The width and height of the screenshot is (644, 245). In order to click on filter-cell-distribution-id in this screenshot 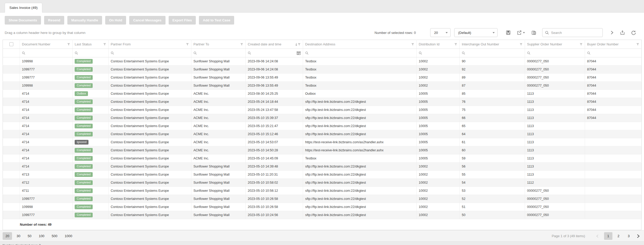, I will do `click(438, 53)`.